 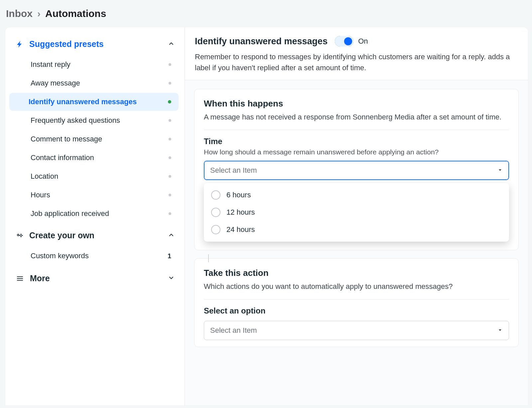 What do you see at coordinates (95, 278) in the screenshot?
I see `sidebar-section-more: More` at bounding box center [95, 278].